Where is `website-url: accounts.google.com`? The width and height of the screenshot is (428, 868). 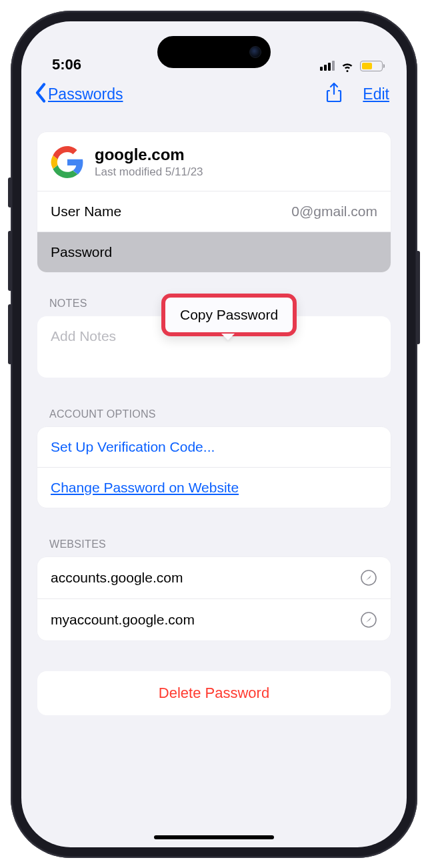
website-url: accounts.google.com is located at coordinates (117, 578).